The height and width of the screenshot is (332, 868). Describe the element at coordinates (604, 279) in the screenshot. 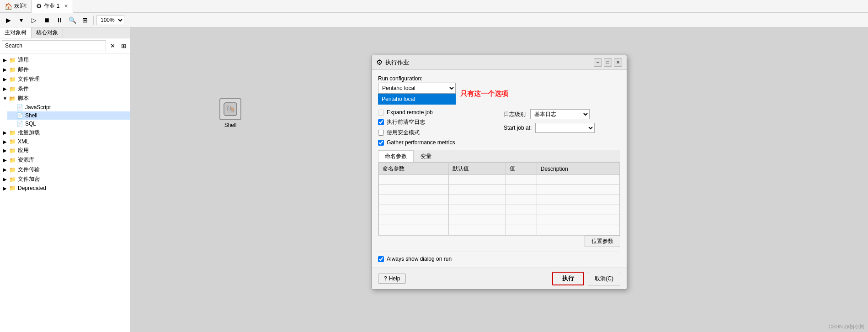

I see `cancel-button: 取消(C)` at that location.